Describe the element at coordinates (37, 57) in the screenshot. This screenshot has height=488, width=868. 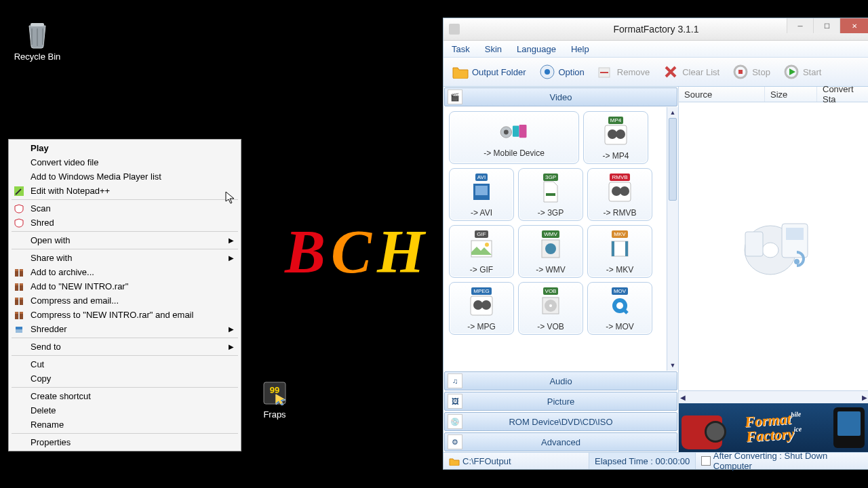
I see `desktop-icon-label: Recycle Bin` at that location.